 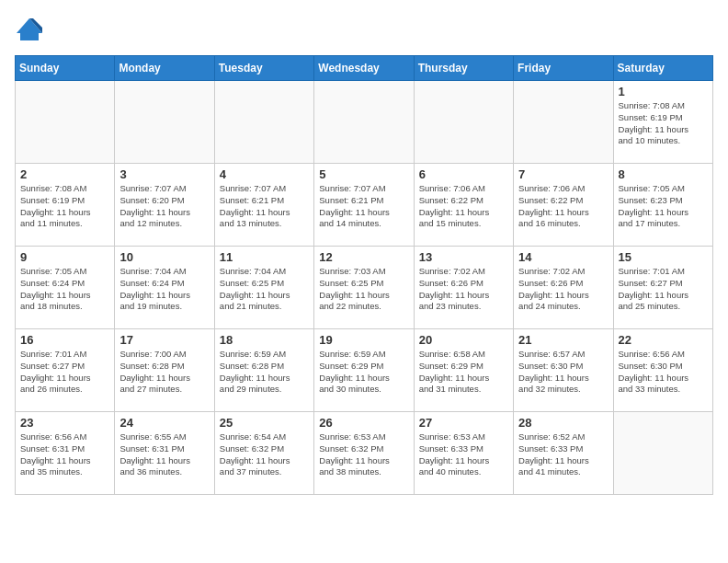 I want to click on calendar-cell: 3Sunrise: 7:07 AM Sunset: 6:20 PM Daylig…, so click(x=165, y=205).